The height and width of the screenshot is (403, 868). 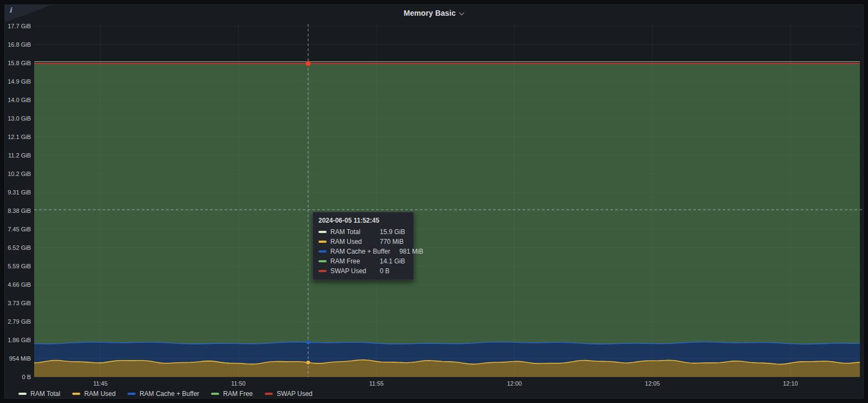 What do you see at coordinates (17, 211) in the screenshot?
I see `y-tick-label: 8.38 GiB` at bounding box center [17, 211].